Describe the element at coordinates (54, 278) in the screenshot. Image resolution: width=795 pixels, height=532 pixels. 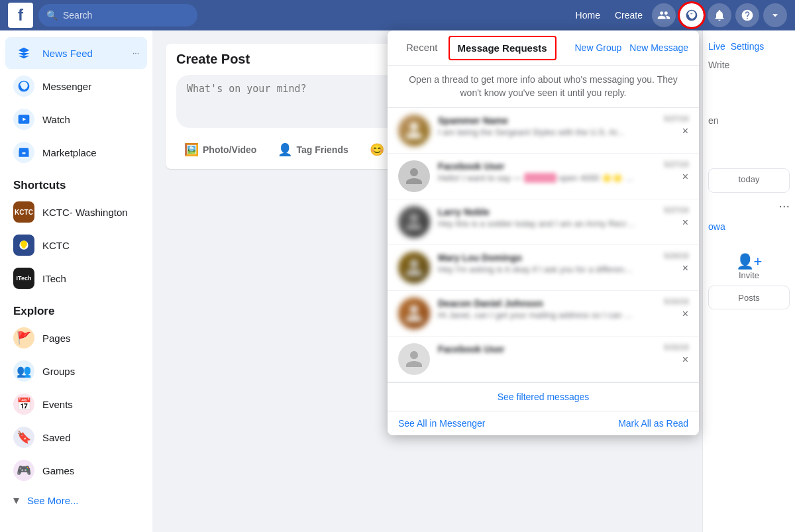
I see `itech-label: ITech` at that location.